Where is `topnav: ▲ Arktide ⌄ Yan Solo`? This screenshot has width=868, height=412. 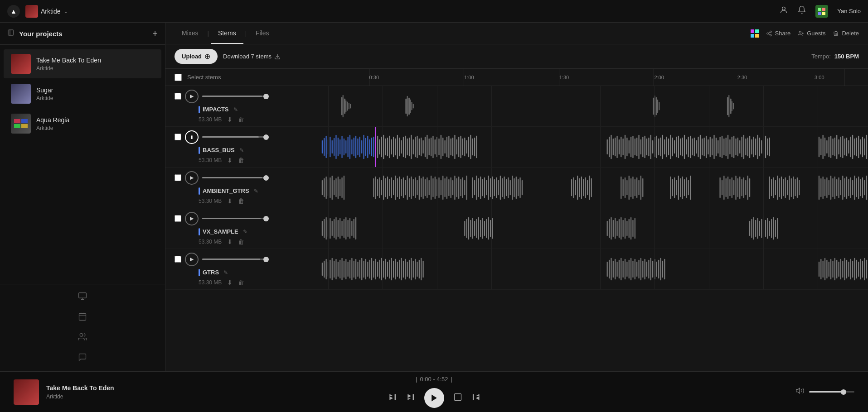 topnav: ▲ Arktide ⌄ Yan Solo is located at coordinates (434, 11).